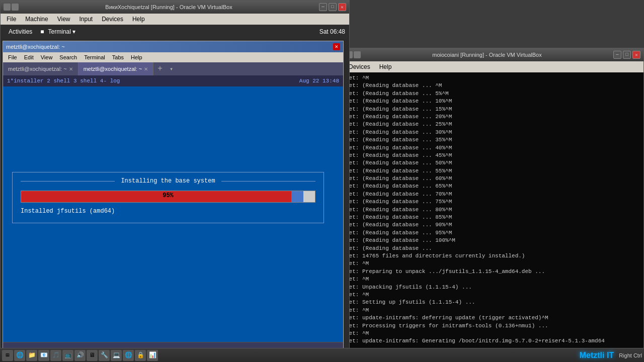 The height and width of the screenshot is (362, 644). I want to click on taskbar-net-icon: 🌐, so click(128, 355).